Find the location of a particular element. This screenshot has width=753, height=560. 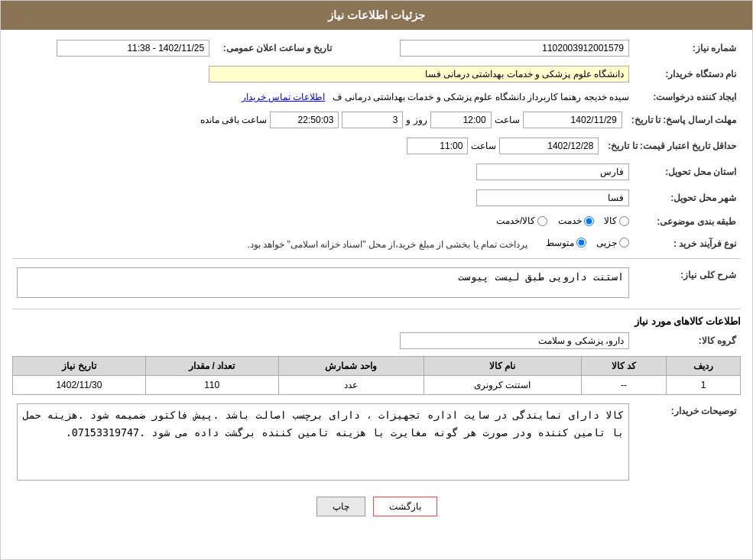

purchase-type-row: نوع فرآیند خرید : جزیی متوسط پرداخت تمام… is located at coordinates (376, 244).